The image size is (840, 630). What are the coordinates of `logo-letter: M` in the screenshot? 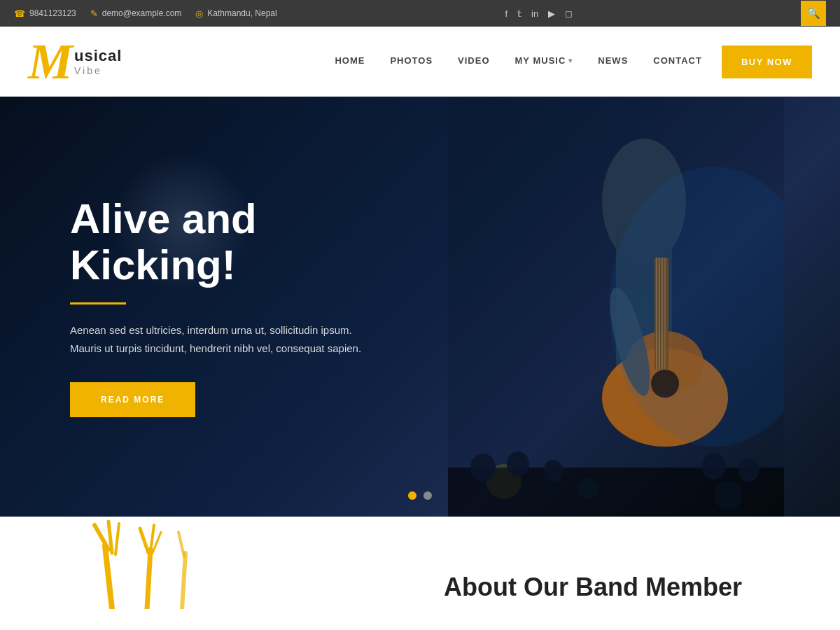 It's located at (50, 62).